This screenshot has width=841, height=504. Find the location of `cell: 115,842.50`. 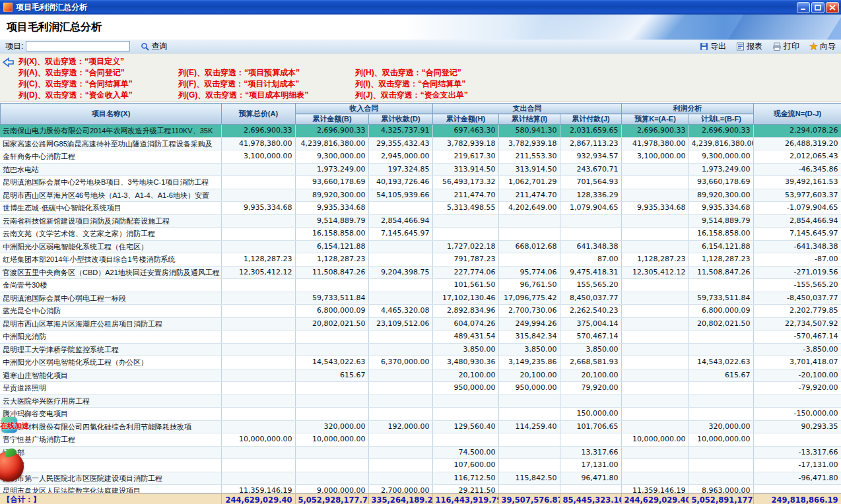

cell: 115,842.50 is located at coordinates (529, 478).